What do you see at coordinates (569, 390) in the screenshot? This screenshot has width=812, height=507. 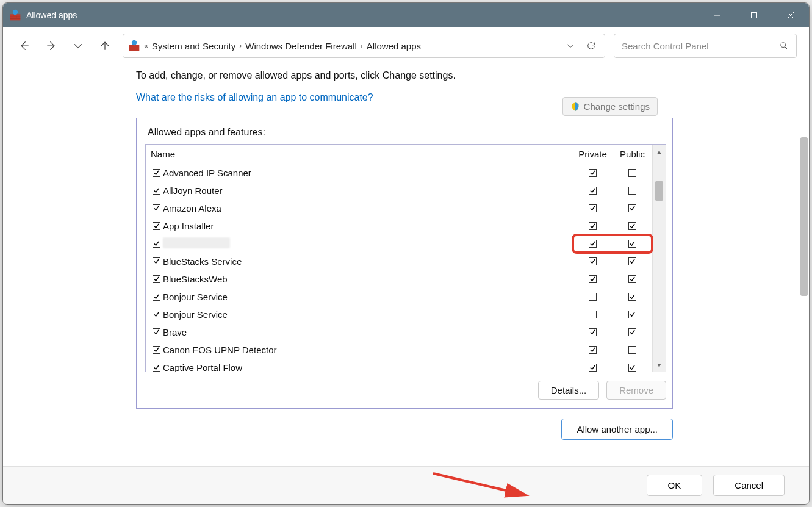 I see `details-button: Details...` at bounding box center [569, 390].